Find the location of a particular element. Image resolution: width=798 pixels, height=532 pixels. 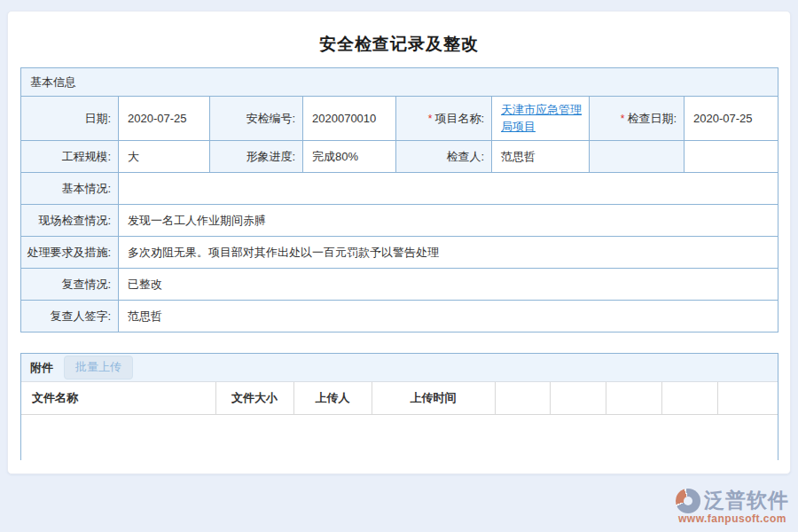

progress-value: 完成80% is located at coordinates (349, 157).